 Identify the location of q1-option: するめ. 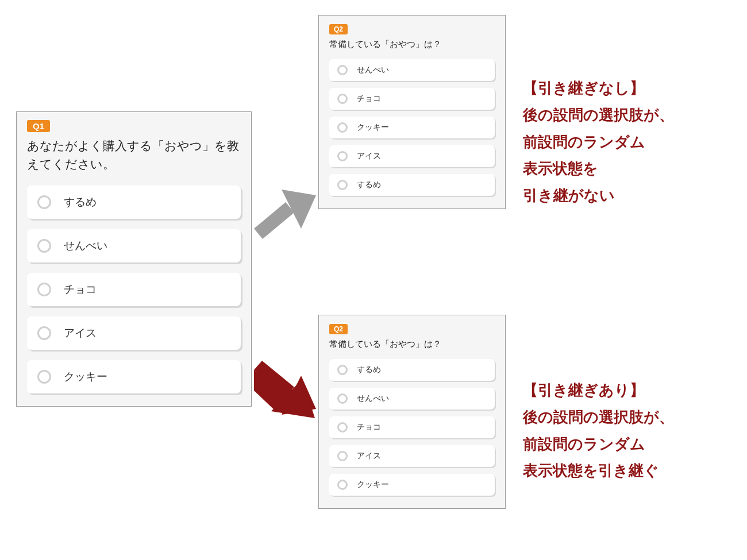
(134, 202).